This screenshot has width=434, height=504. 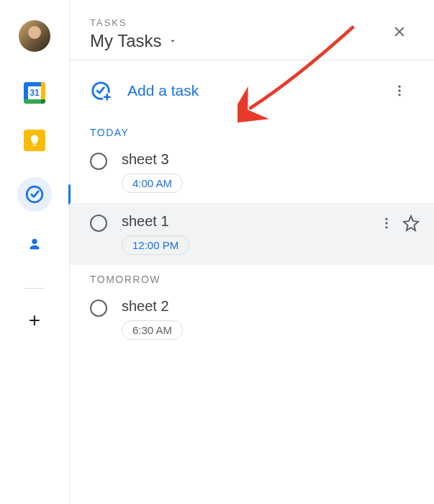 I want to click on task-time-chip: 4:00 AM, so click(x=153, y=183).